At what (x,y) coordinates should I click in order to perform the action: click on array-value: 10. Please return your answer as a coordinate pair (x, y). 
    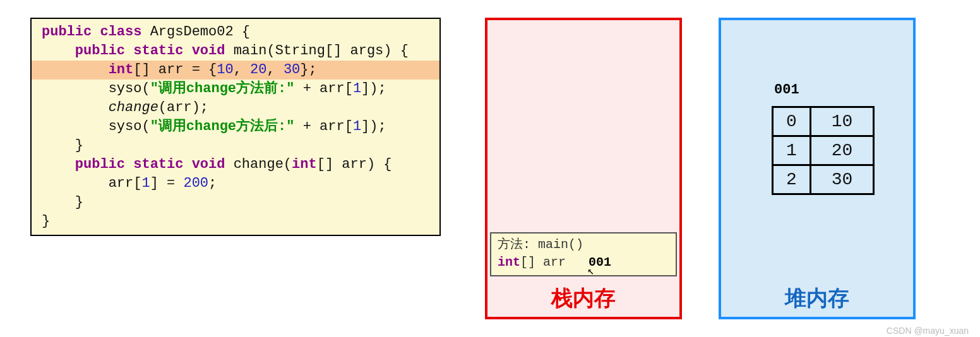
    Looking at the image, I should click on (842, 122).